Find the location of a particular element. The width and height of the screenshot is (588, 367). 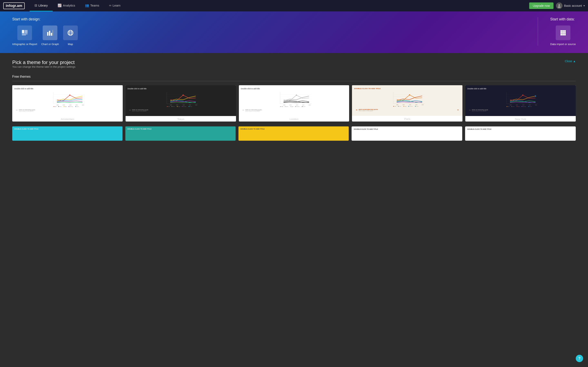

logo: infogr.am is located at coordinates (14, 6).